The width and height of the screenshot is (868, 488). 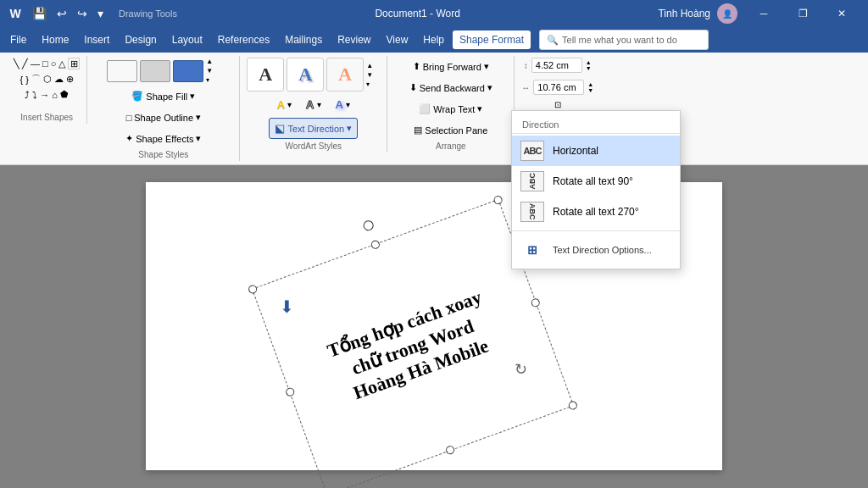 What do you see at coordinates (314, 105) in the screenshot?
I see `text-fill-row: A ▾ A ▾ A ▾` at bounding box center [314, 105].